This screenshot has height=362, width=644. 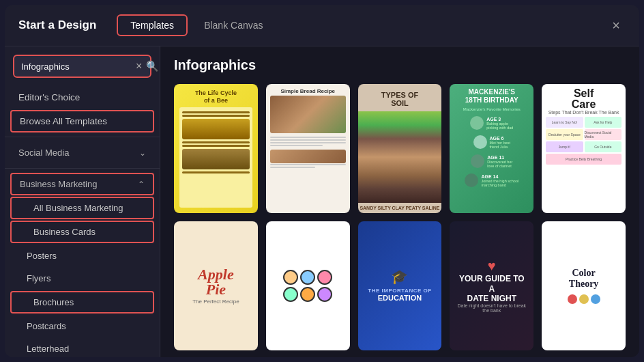 What do you see at coordinates (308, 92) in the screenshot?
I see `card-title-recipe: Simple Bread Recipe` at bounding box center [308, 92].